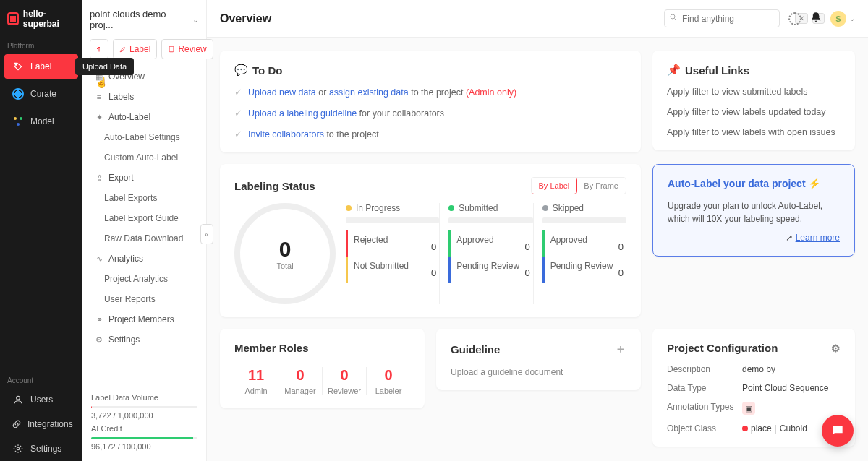 The height and width of the screenshot is (461, 868). I want to click on projnav-export: ⇪Export, so click(145, 178).